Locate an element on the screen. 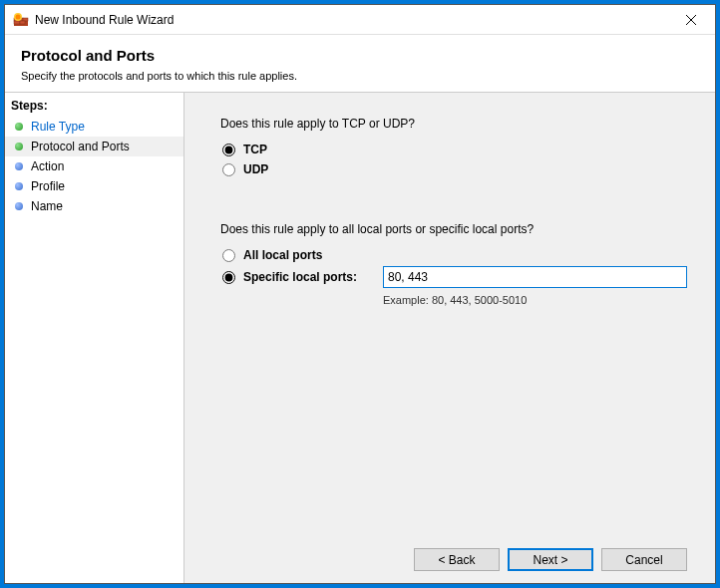 This screenshot has height=588, width=720. step-label: Action is located at coordinates (48, 166).